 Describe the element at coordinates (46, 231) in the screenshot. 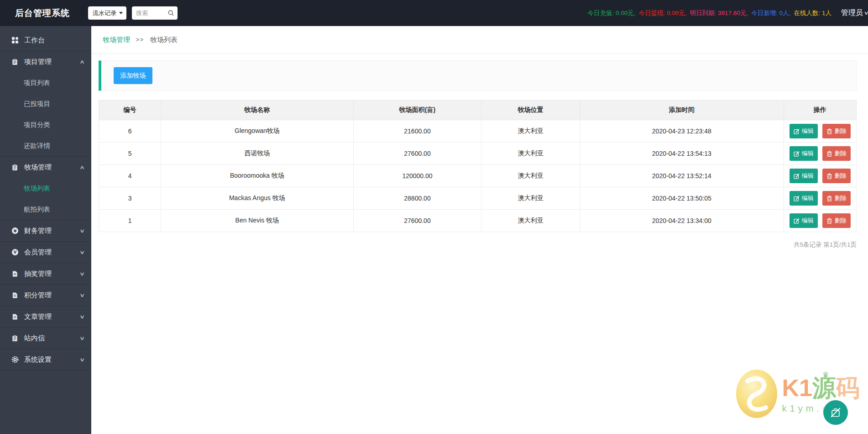

I see `sidebar-item: ¥财务管理∨` at that location.